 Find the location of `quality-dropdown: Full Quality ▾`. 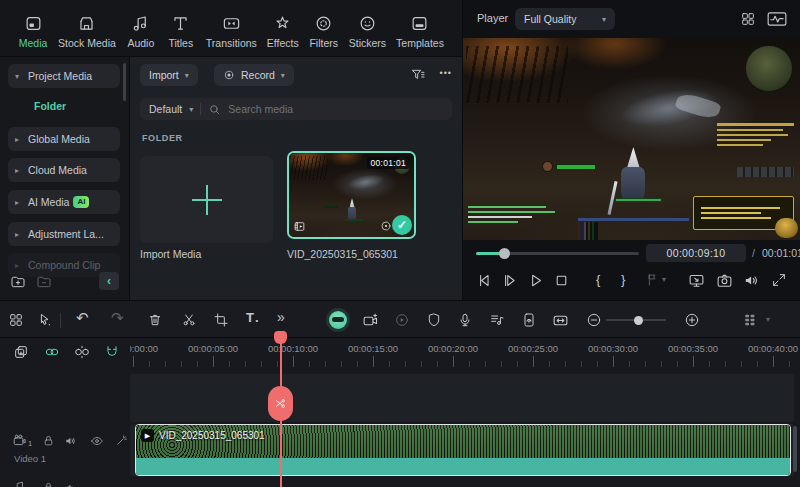

quality-dropdown: Full Quality ▾ is located at coordinates (565, 19).